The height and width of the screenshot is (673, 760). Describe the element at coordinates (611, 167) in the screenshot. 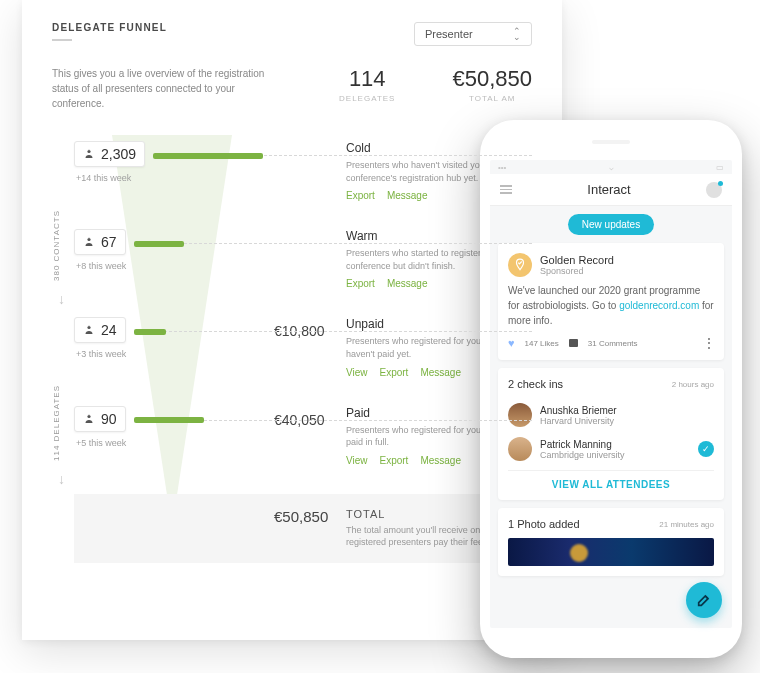

I see `status-bar: ••• ⌵ ▭` at that location.